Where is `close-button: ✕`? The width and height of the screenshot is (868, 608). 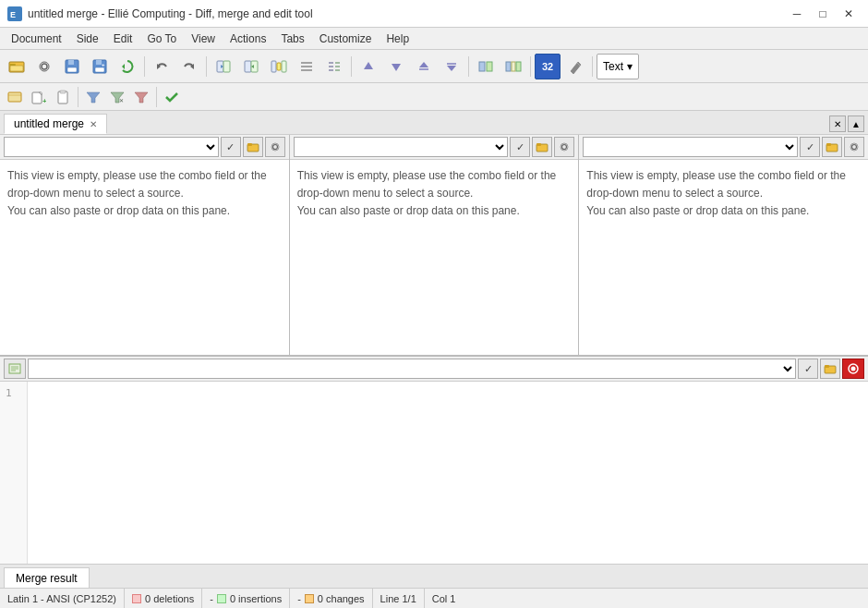 close-button: ✕ is located at coordinates (849, 14).